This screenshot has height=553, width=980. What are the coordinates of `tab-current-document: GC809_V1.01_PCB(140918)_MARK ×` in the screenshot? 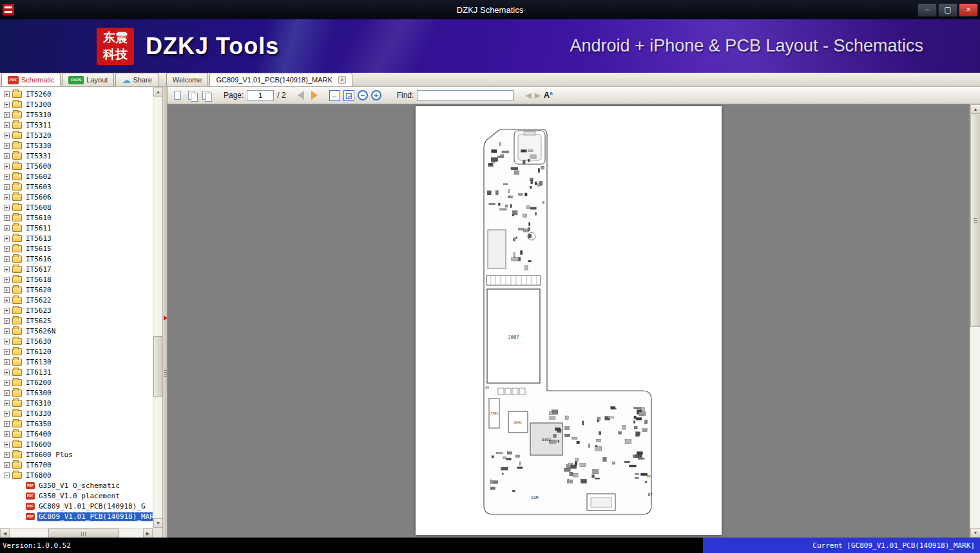 It's located at (281, 80).